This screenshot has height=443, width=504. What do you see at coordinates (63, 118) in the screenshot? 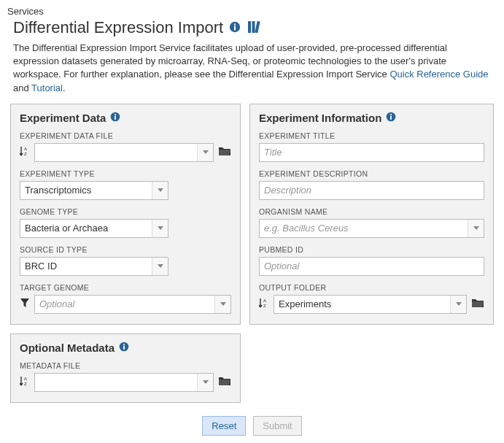
I see `panel-title: Experiment Data` at bounding box center [63, 118].